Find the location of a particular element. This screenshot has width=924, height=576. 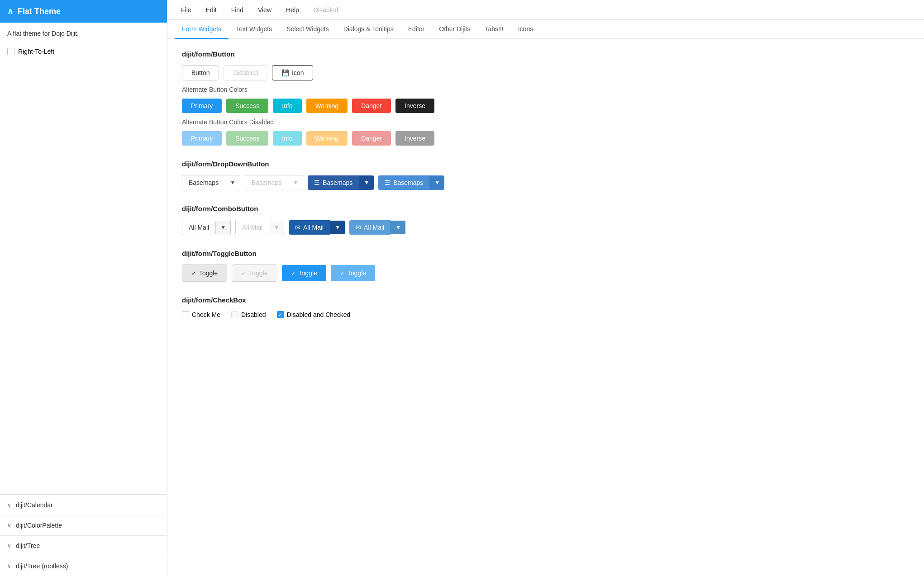

toggle-section: dijit/form/ToggleButton ✓ Toggle ✓ Toggl… is located at coordinates (546, 266).